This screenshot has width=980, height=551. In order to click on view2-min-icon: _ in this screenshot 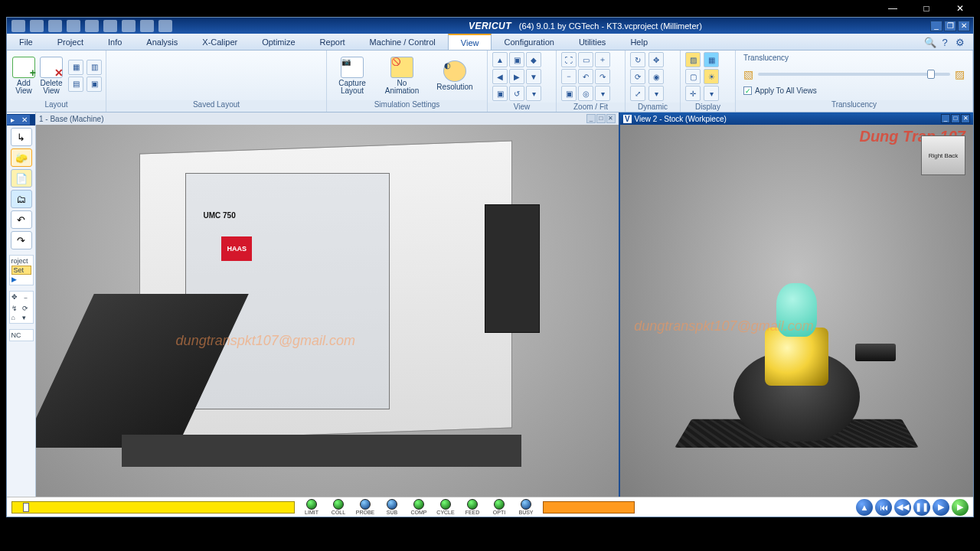, I will do `click(946, 119)`.